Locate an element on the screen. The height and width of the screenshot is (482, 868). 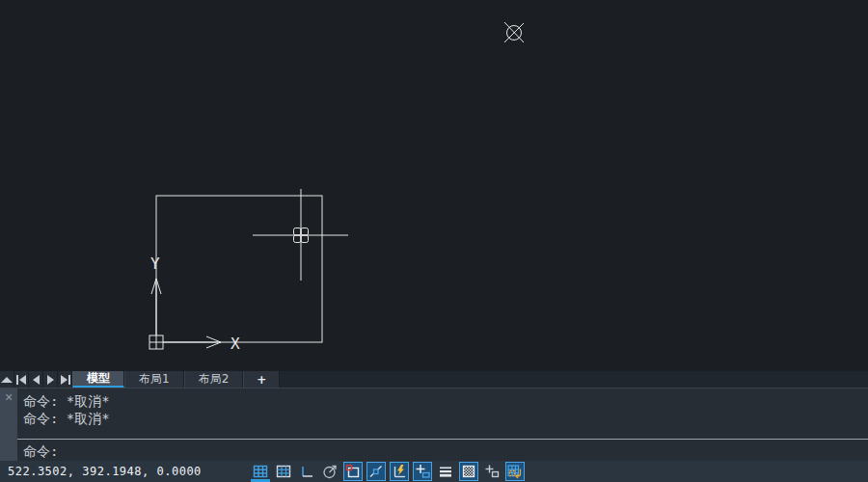
snap-toggle is located at coordinates (284, 471).